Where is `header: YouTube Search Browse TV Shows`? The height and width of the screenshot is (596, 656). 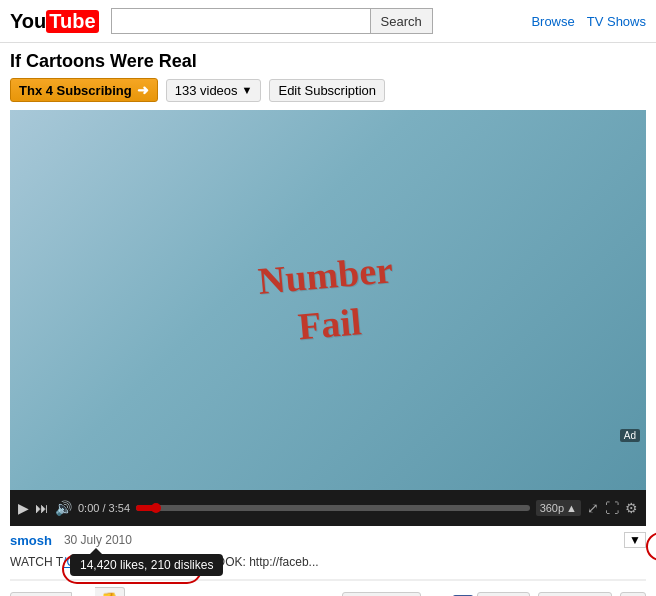 header: YouTube Search Browse TV Shows is located at coordinates (328, 22).